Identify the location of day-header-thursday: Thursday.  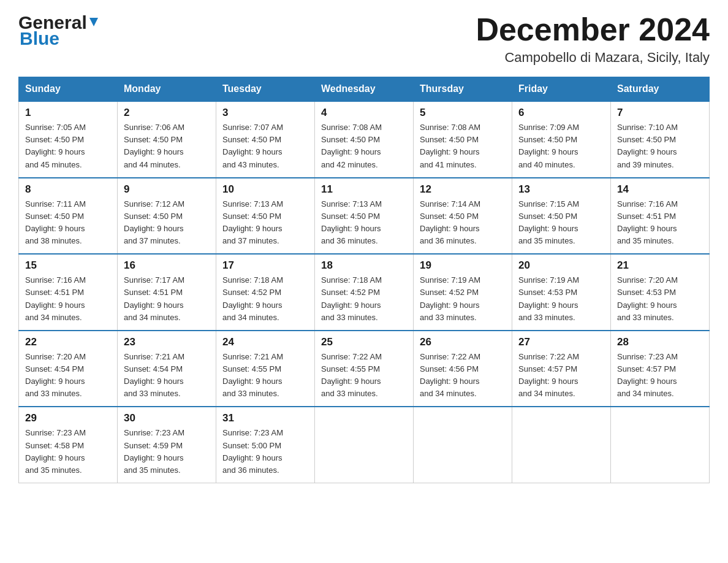
(463, 90).